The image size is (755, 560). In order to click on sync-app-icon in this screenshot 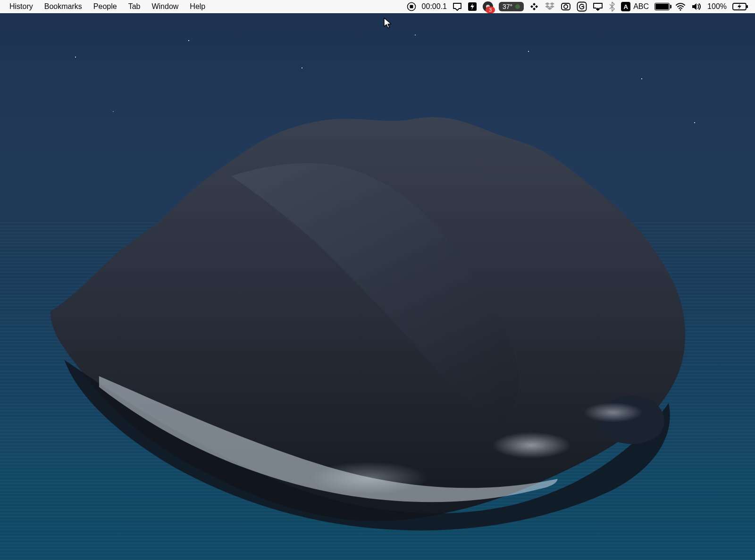, I will do `click(534, 7)`.